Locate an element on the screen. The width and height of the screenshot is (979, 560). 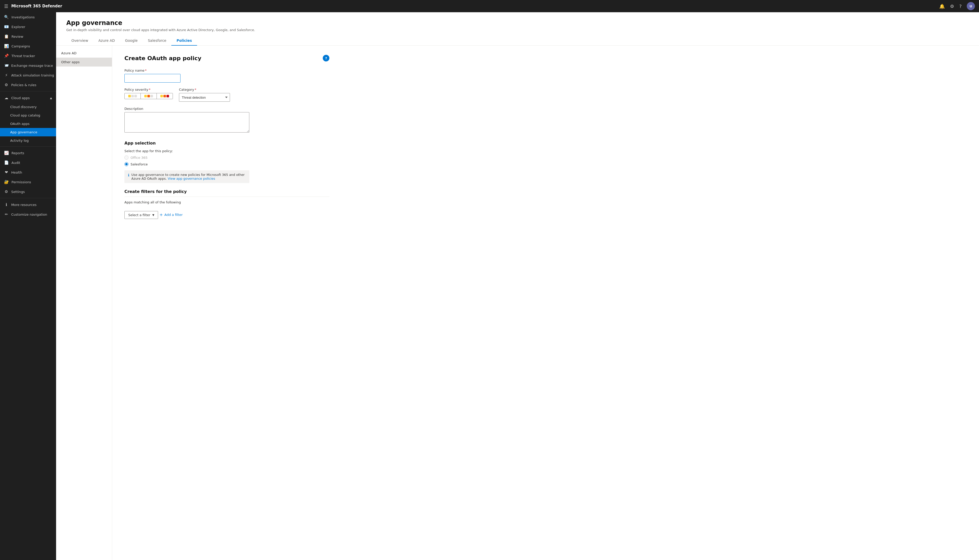
severity-buttons is located at coordinates (148, 96).